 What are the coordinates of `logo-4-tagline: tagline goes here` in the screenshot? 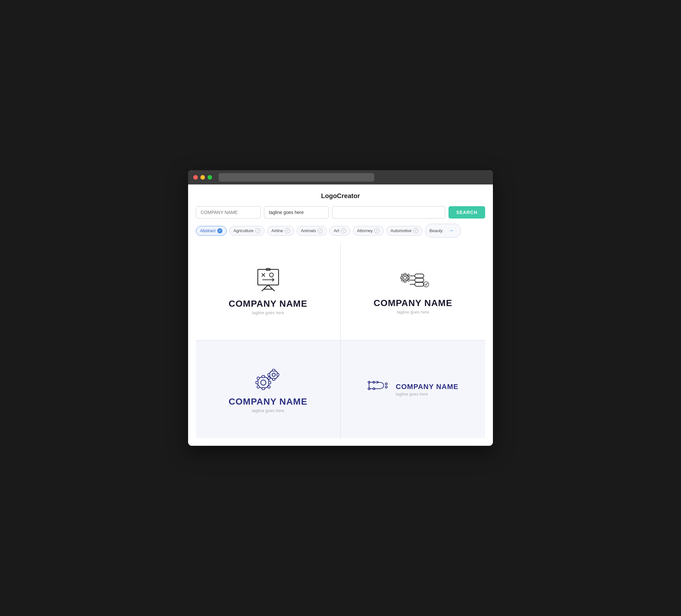 It's located at (427, 394).